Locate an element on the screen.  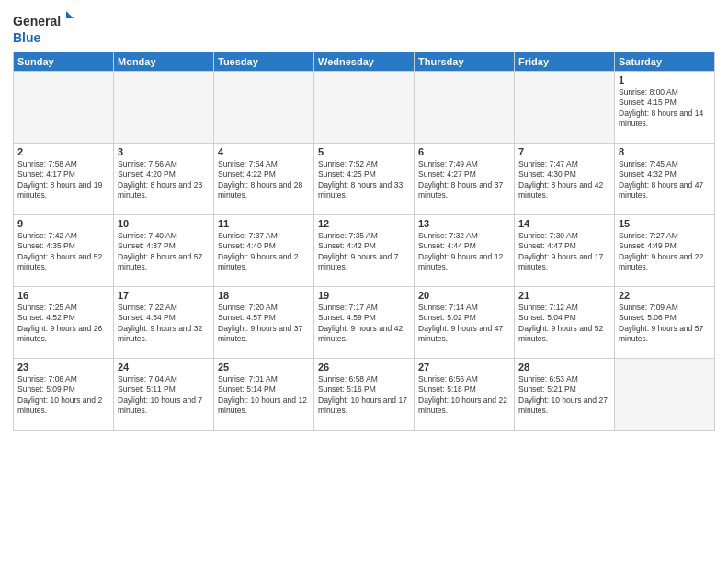
day-number: 3 is located at coordinates (164, 152).